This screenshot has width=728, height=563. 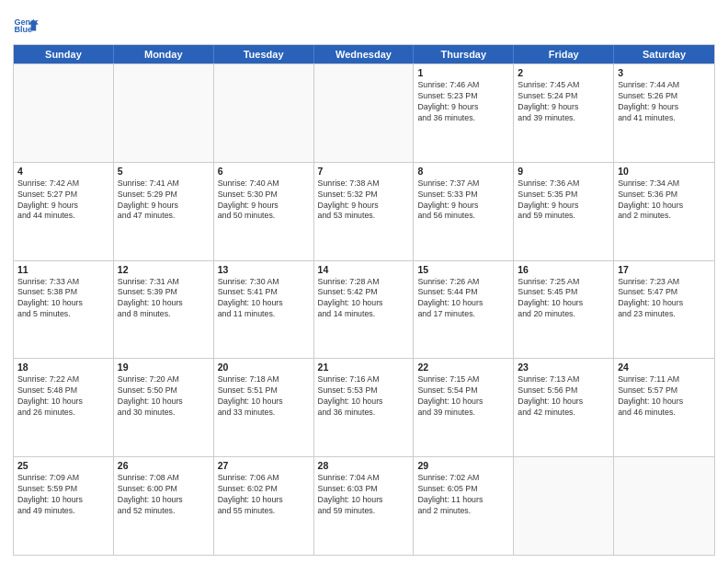 I want to click on cal-cell: 8Sunrise: 7:37 AMSunset: 5:33 PMDaylight…, so click(x=463, y=212).